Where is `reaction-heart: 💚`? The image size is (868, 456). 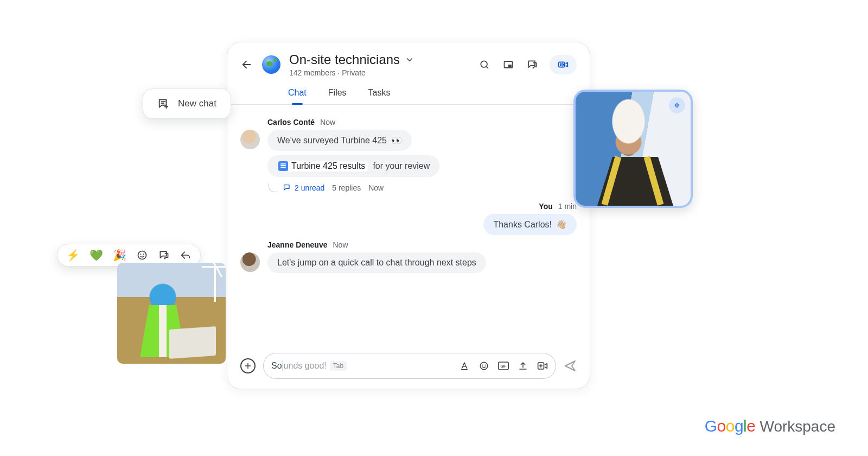 reaction-heart: 💚 is located at coordinates (97, 255).